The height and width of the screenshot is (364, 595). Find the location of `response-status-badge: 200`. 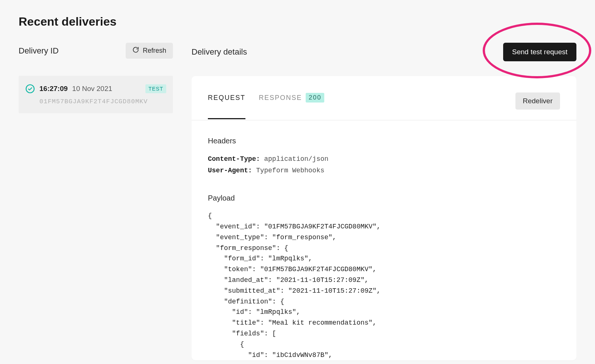

response-status-badge: 200 is located at coordinates (315, 98).